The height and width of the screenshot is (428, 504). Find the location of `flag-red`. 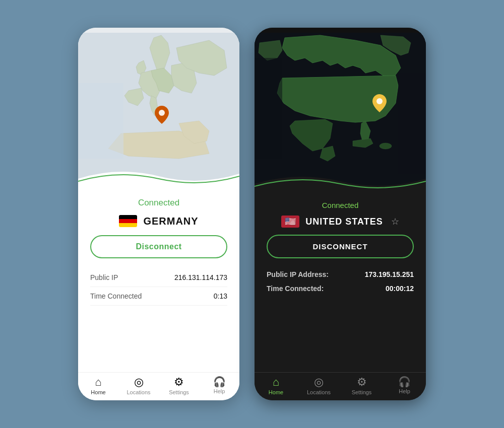

flag-red is located at coordinates (128, 221).